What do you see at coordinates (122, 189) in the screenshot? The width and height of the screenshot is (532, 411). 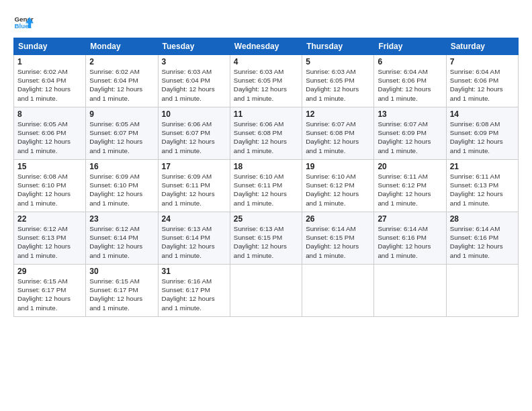 I see `day-info: Sunrise: 6:09 AM Sunset: 6:10 PM Dayligh…` at bounding box center [122, 189].